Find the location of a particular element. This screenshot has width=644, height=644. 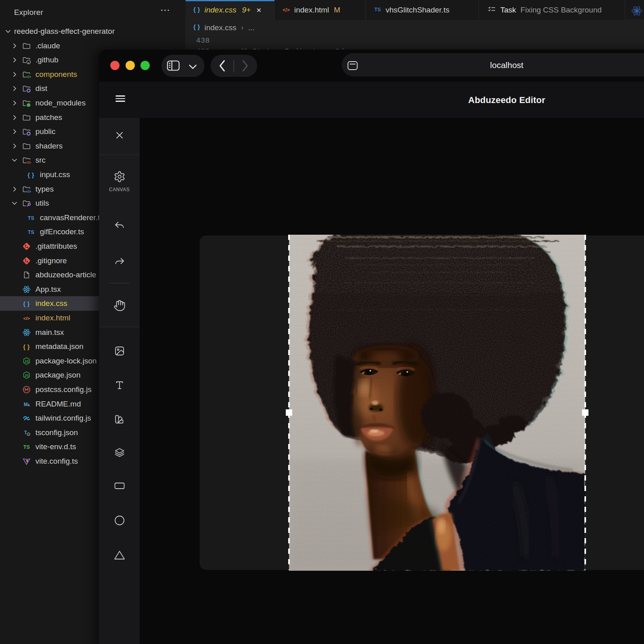

svg-text: T is located at coordinates (26, 433).